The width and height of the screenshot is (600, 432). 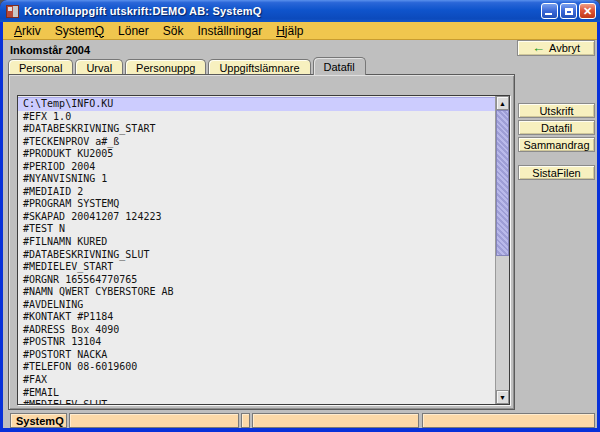 I want to click on menu-loner: Löner, so click(x=134, y=31).